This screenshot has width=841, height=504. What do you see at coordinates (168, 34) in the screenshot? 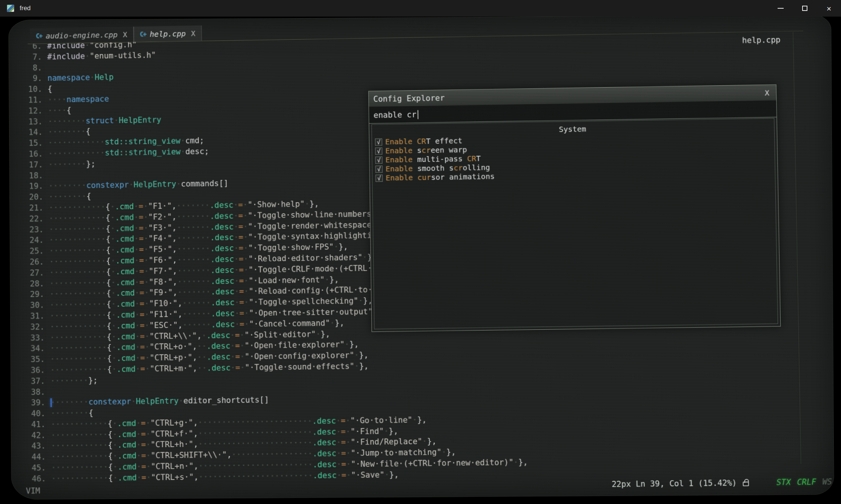
I see `tab-help.cpp: C+help.cppX` at bounding box center [168, 34].